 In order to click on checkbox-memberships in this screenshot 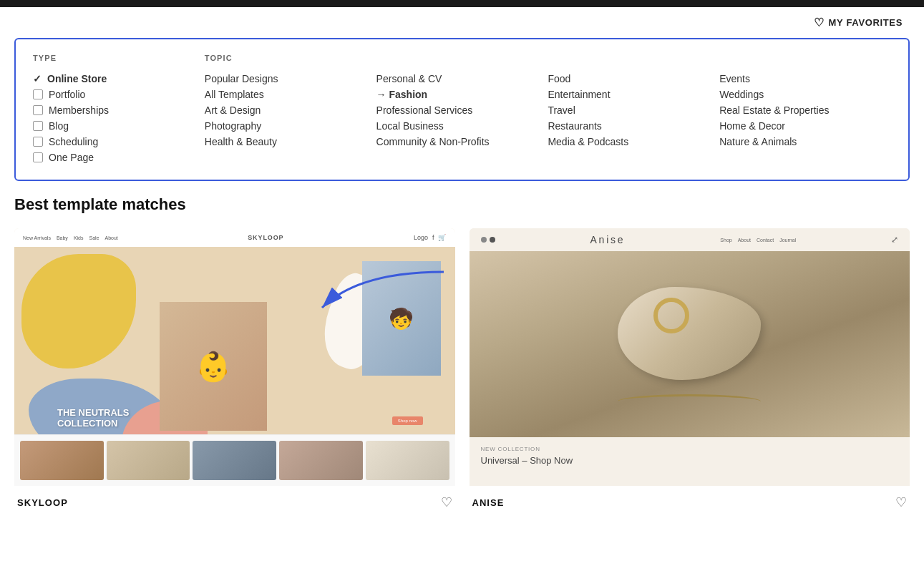, I will do `click(38, 110)`.